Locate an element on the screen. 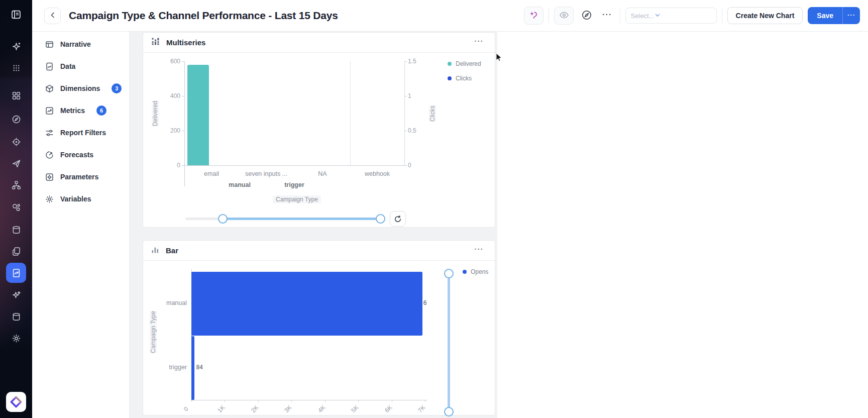  bar-value-label: 84 is located at coordinates (200, 367).